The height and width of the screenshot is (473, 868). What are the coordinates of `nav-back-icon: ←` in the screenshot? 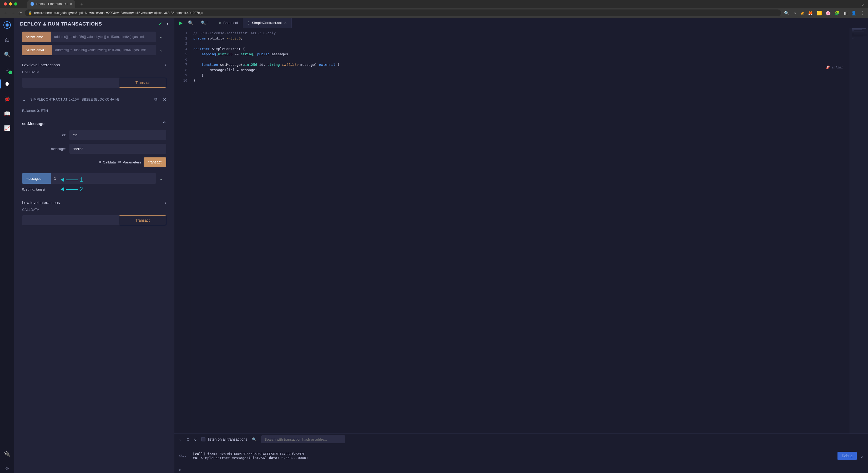 It's located at (6, 13).